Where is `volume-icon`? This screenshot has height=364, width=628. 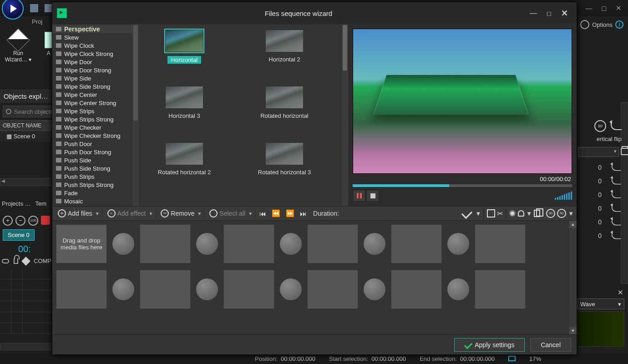
volume-icon is located at coordinates (563, 196).